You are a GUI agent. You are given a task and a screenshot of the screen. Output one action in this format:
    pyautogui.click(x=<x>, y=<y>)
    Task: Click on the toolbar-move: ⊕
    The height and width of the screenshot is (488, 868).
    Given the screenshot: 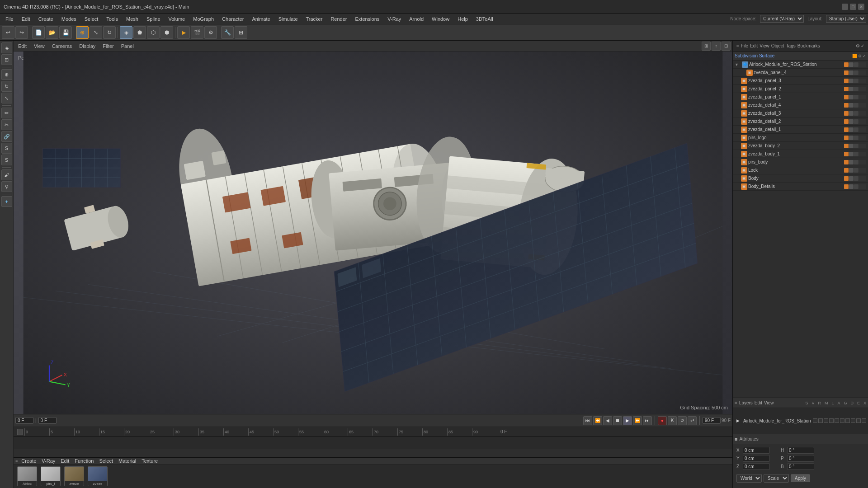 What is the action you would take?
    pyautogui.click(x=82, y=33)
    